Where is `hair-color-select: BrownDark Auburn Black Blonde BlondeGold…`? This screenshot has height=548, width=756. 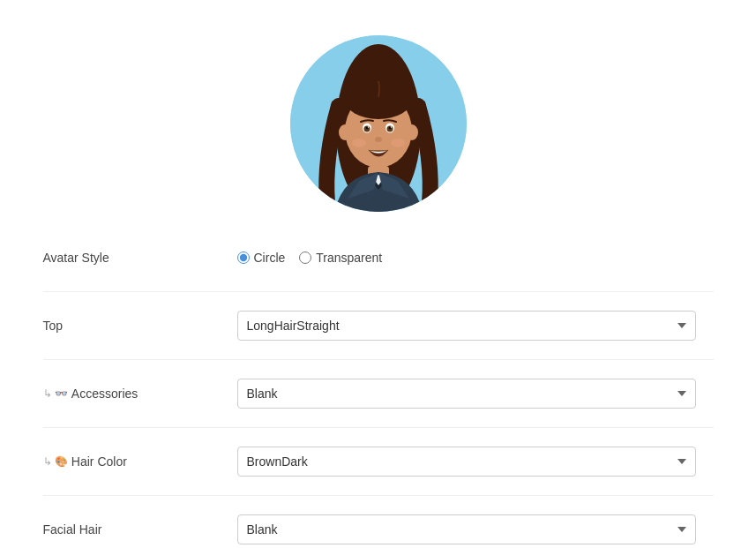 hair-color-select: BrownDark Auburn Black Blonde BlondeGold… is located at coordinates (467, 462).